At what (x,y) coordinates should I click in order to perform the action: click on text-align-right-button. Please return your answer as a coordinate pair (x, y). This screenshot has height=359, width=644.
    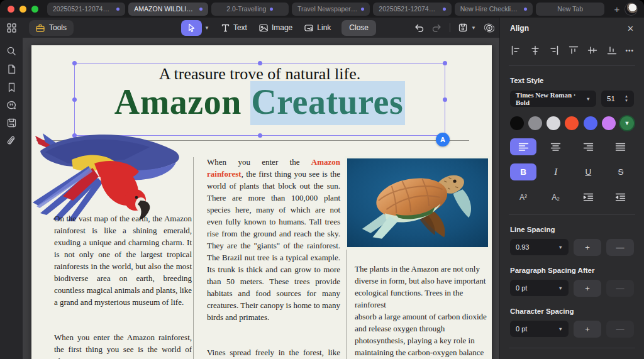
    Looking at the image, I should click on (588, 147).